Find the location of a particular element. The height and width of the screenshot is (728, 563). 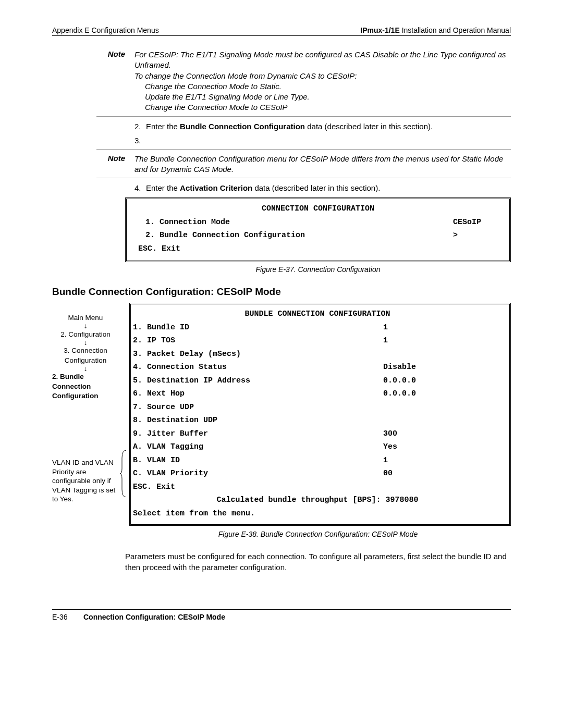

header-left: Appendix E Configuration Menus is located at coordinates (105, 30).